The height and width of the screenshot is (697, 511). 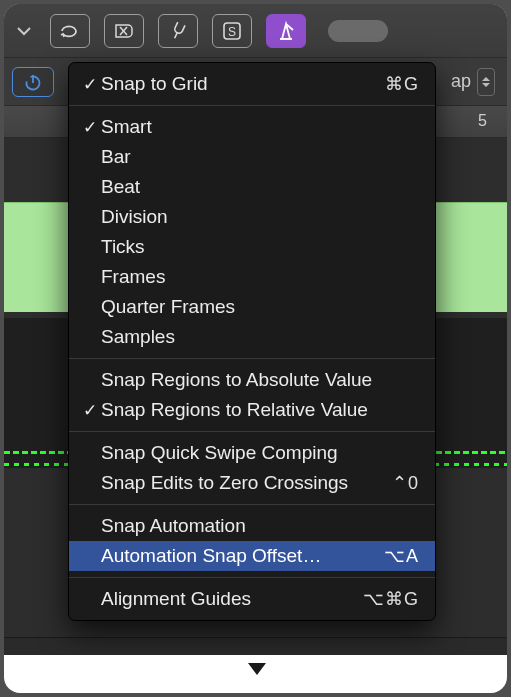 I want to click on menu-item-label: Automation Snap Offset…, so click(x=242, y=556).